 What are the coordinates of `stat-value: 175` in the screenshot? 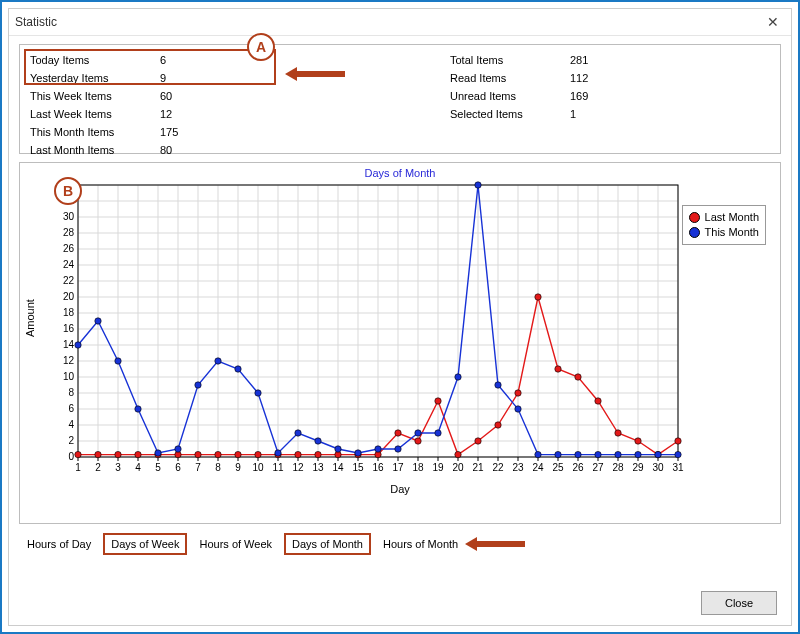 It's located at (200, 132).